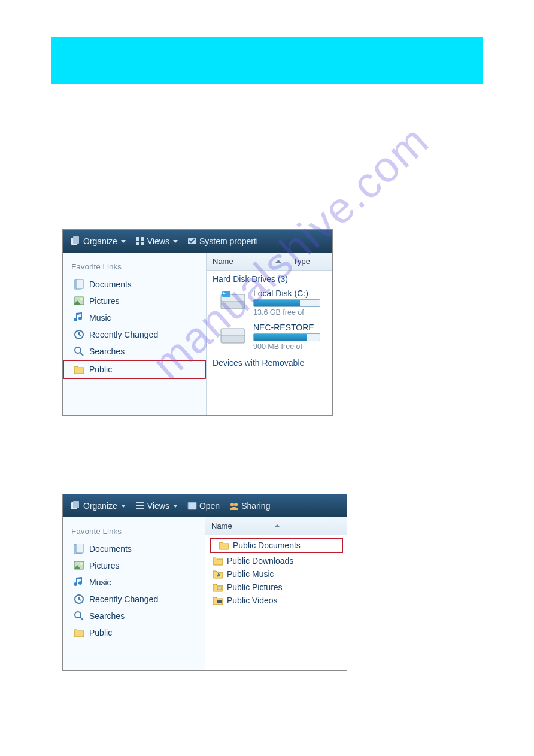 The image size is (534, 756). What do you see at coordinates (276, 574) in the screenshot?
I see `folder-public-music: Public Music` at bounding box center [276, 574].